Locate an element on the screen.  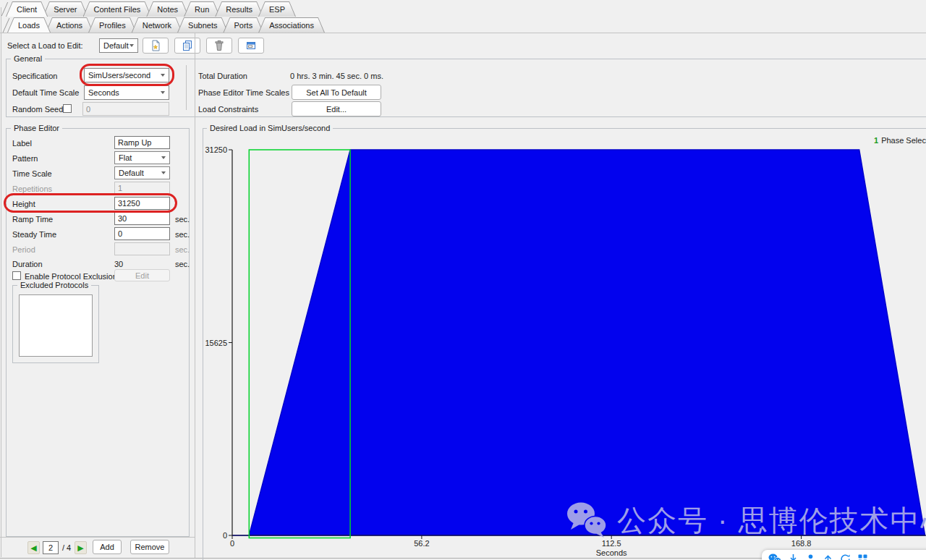
previous-phase-button: ◀ is located at coordinates (33, 548).